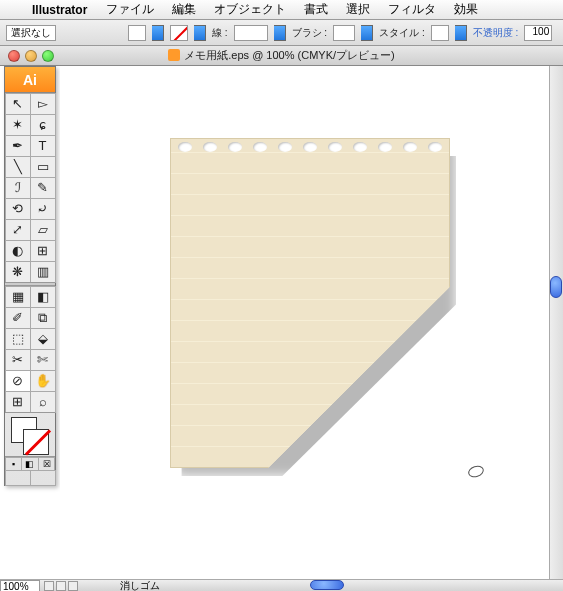 The height and width of the screenshot is (591, 563). Describe the element at coordinates (14, 464) in the screenshot. I see `color-mode-solid: ▪` at that location.